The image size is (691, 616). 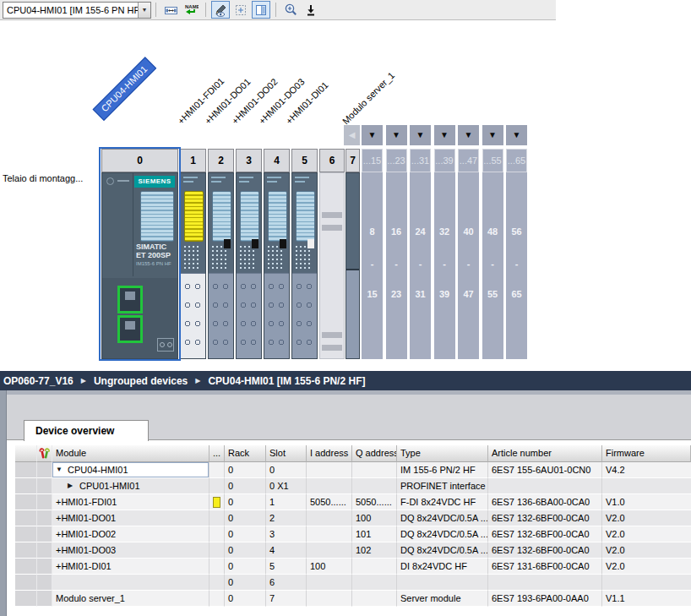 What do you see at coordinates (221, 161) in the screenshot?
I see `slot-header: 2` at bounding box center [221, 161].